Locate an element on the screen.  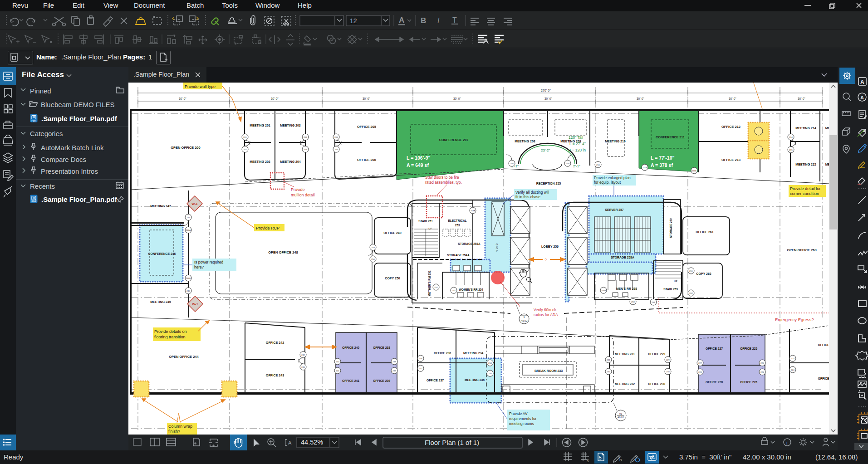
svg-text: 206 is located at coordinates (336, 150).